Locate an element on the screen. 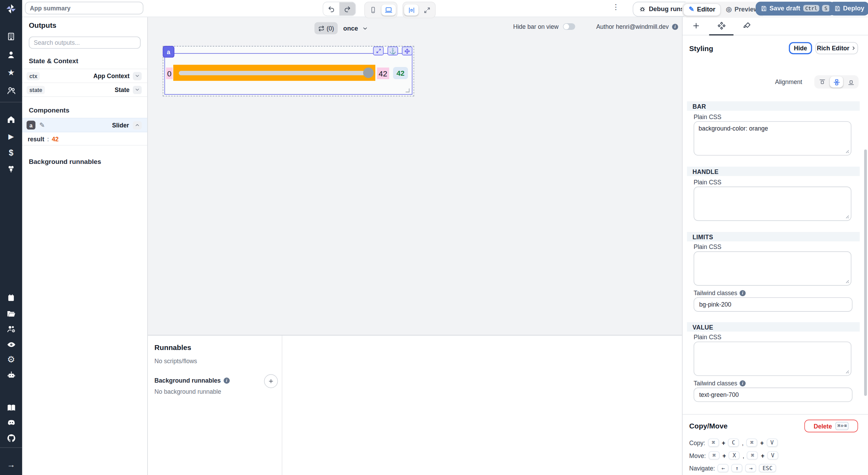 Image resolution: width=868 pixels, height=475 pixels. right-panel-tabs is located at coordinates (775, 26).